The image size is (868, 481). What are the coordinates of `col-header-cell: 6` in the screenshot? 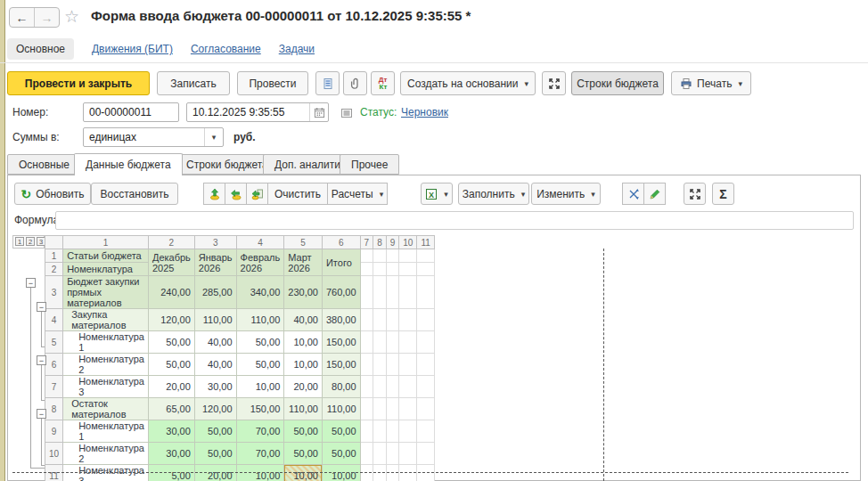 It's located at (340, 242).